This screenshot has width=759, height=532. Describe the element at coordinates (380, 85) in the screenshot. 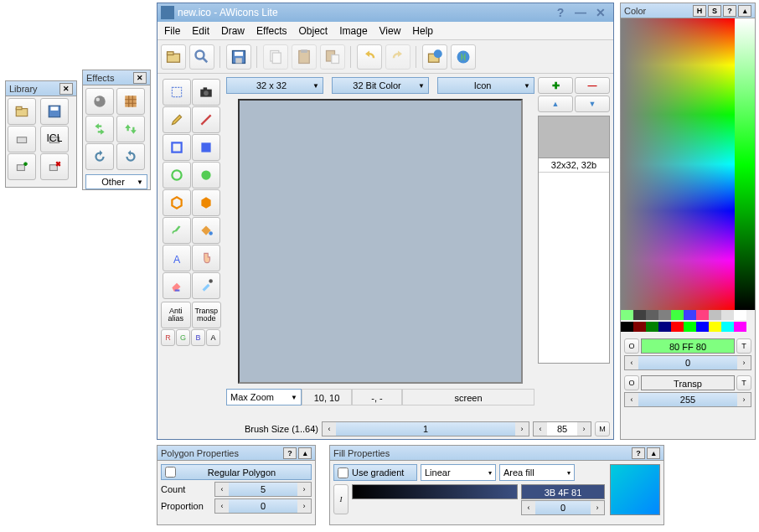

I see `color-depth-combo: 32 Bit Color▼` at that location.